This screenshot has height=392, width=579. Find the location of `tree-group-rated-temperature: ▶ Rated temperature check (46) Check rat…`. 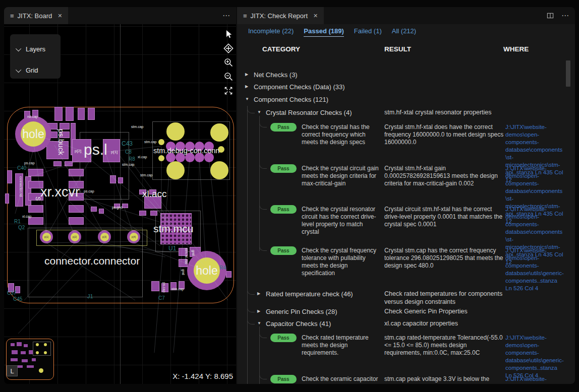

tree-group-rated-temperature: ▶ Rated temperature check (46) Check rat… is located at coordinates (406, 296).